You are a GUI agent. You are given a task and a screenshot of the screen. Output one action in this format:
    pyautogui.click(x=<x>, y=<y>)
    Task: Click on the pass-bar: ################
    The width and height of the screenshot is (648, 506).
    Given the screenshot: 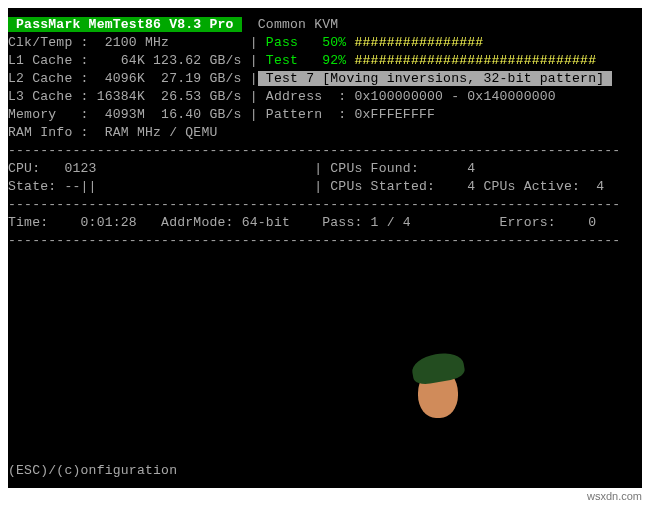 What is the action you would take?
    pyautogui.click(x=418, y=42)
    